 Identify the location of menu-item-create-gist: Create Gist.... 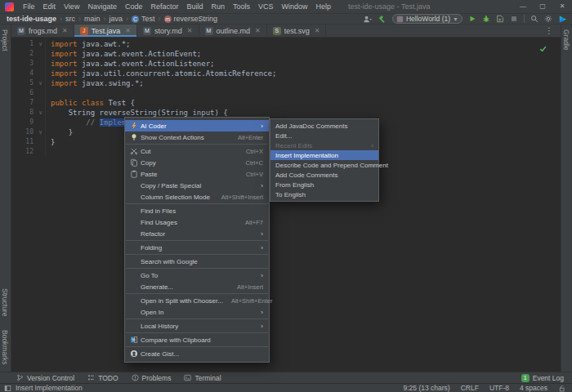
(197, 354).